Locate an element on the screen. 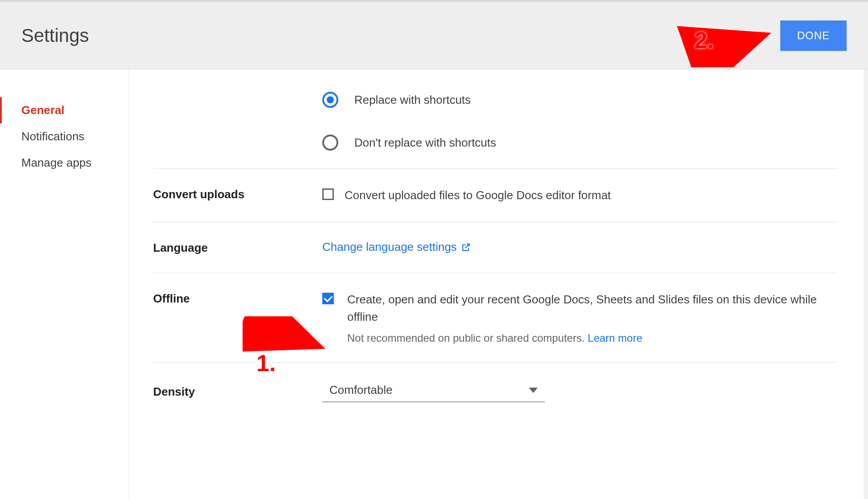 This screenshot has height=499, width=868. offline-label: Offline is located at coordinates (229, 299).